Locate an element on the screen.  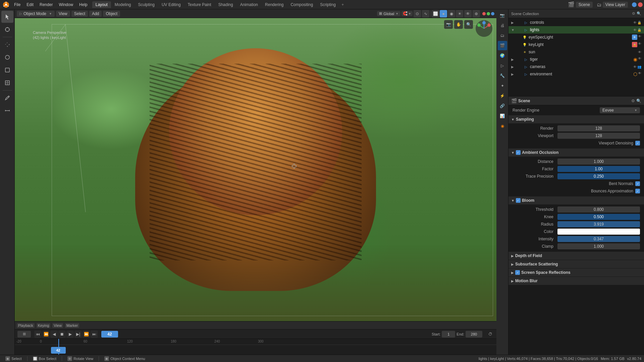
restrict-viewport-icon: 👁 is located at coordinates (635, 37).